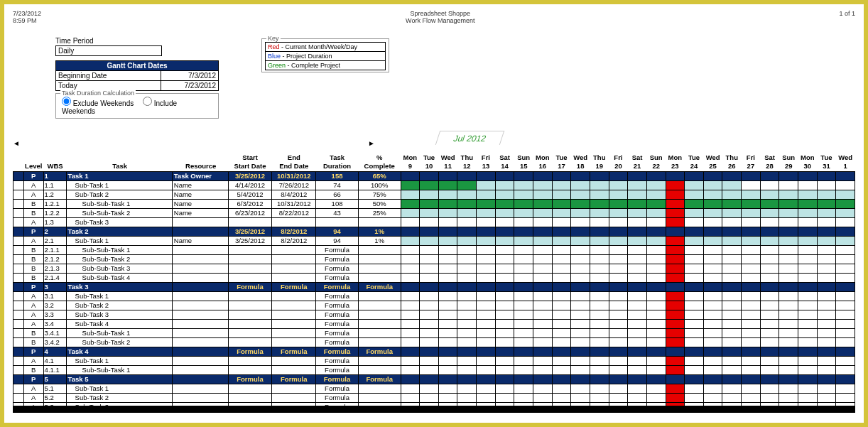  What do you see at coordinates (435, 351) in the screenshot?
I see `table-row: P4Task 4FormulaFormulaFormulaFormula` at bounding box center [435, 351].